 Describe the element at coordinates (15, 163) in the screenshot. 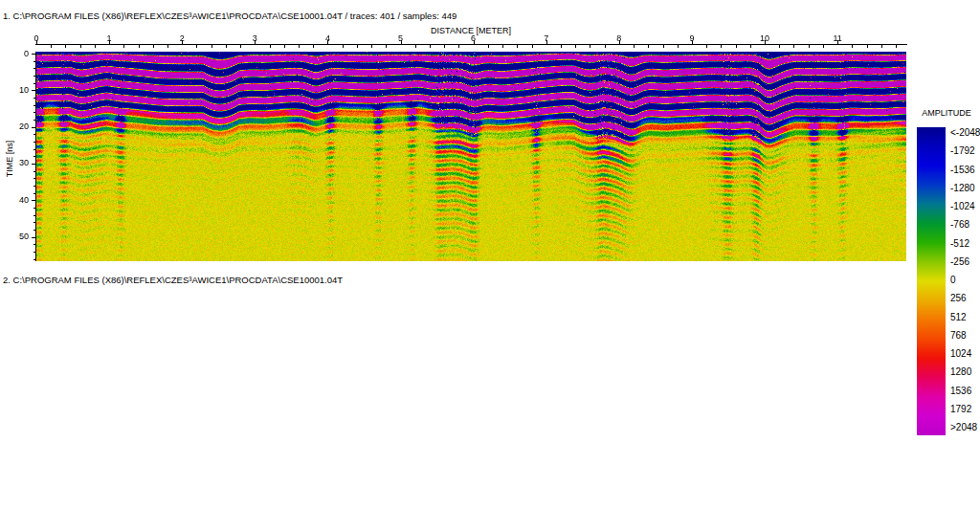

I see `time-tick-label: 30` at that location.